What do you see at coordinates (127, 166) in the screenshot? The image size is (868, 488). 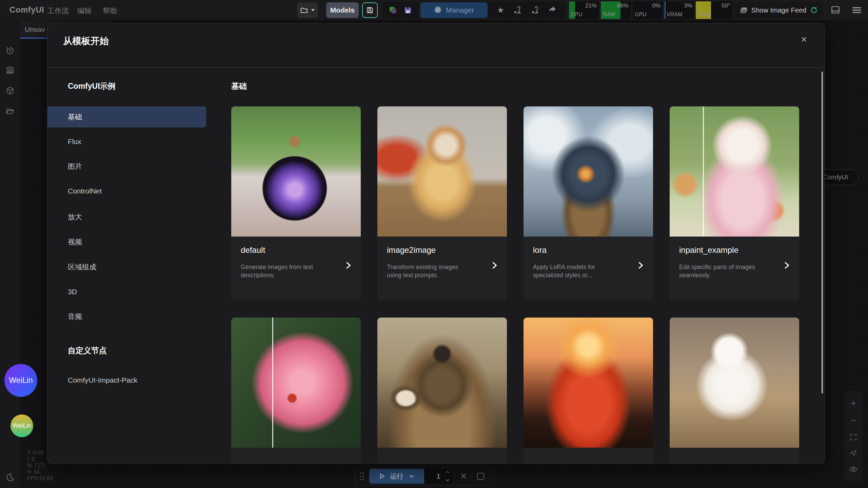 I see `sidebar-item-image: 图片` at bounding box center [127, 166].